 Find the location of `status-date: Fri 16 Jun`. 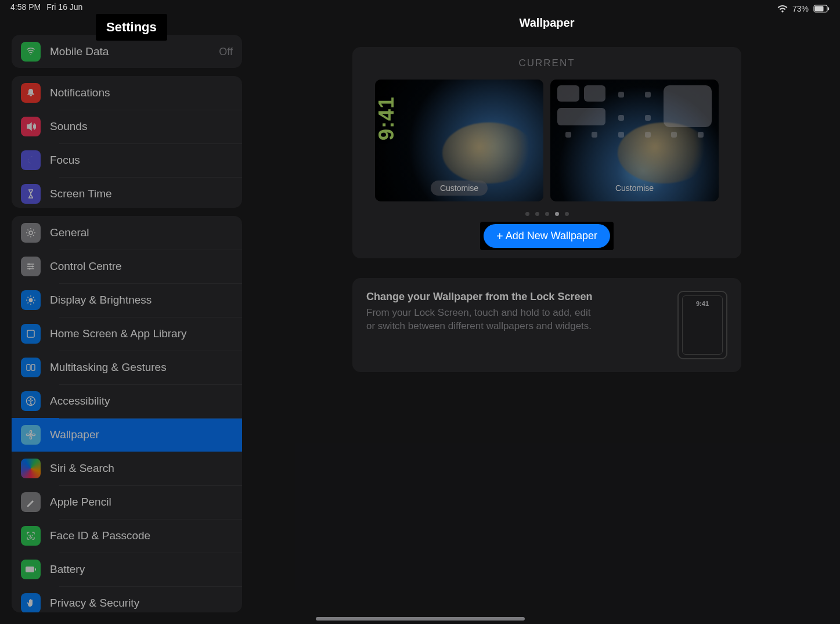

status-date: Fri 16 Jun is located at coordinates (64, 9).